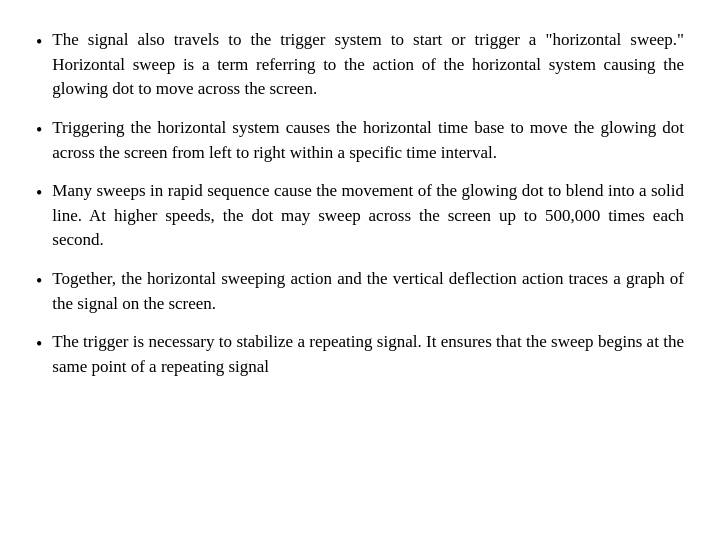  Describe the element at coordinates (360, 216) in the screenshot. I see `list-item: •Many sweeps in rapid sequence cause the…` at that location.